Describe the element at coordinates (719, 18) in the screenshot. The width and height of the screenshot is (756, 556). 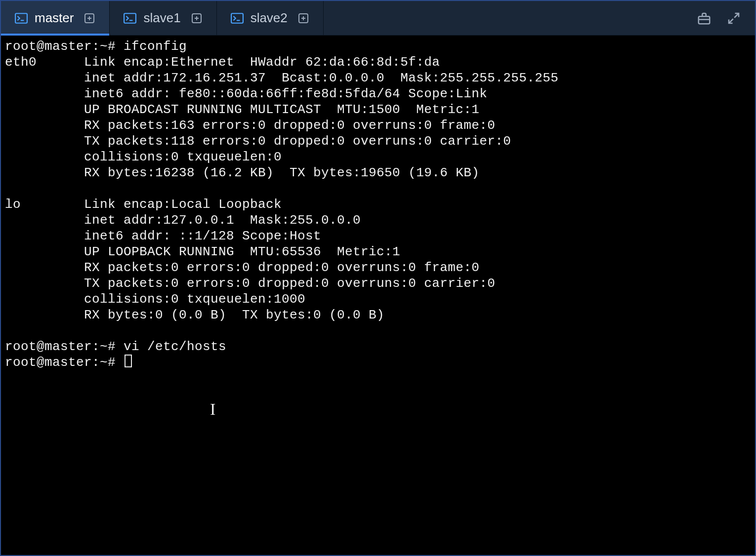
I see `toolbar-right` at that location.